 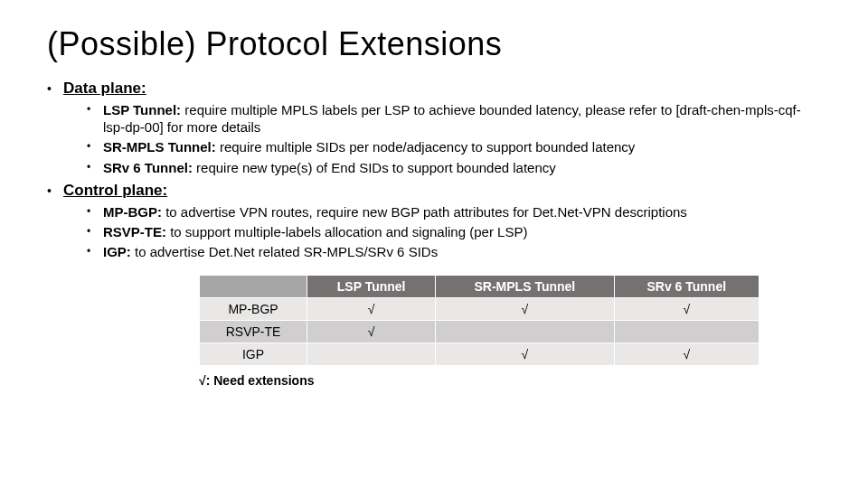 I want to click on col-header: SRv 6 Tunnel, so click(x=686, y=287).